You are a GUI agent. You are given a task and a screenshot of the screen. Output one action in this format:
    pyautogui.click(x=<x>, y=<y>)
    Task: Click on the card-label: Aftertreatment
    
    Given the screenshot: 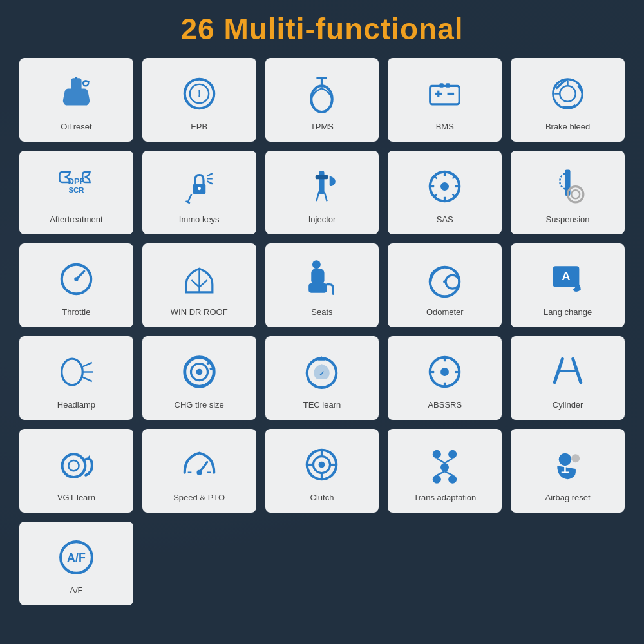 What is the action you would take?
    pyautogui.click(x=76, y=219)
    